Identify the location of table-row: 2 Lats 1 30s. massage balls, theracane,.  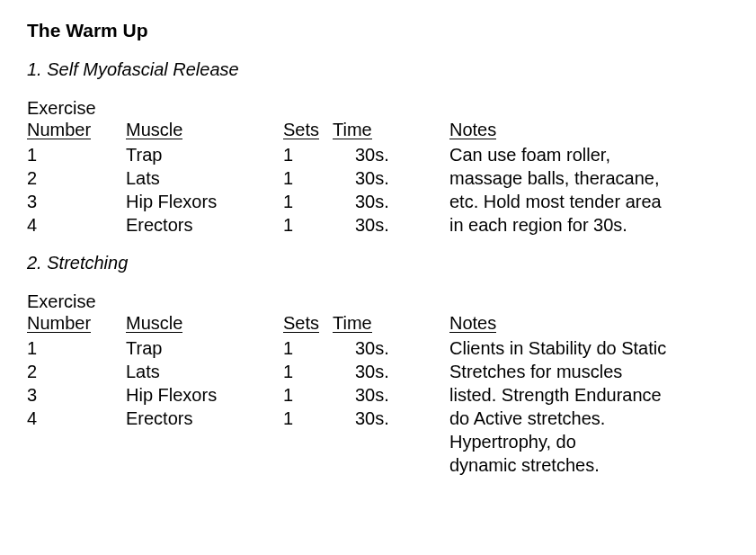
(378, 178).